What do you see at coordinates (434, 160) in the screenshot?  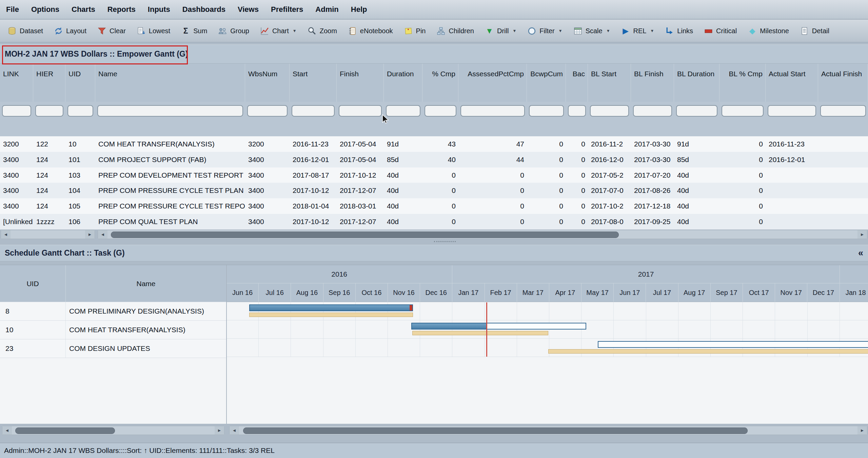 I see `table-row: 3400124101COM PROJECT SUPPORT (FAB)34002…` at bounding box center [434, 160].